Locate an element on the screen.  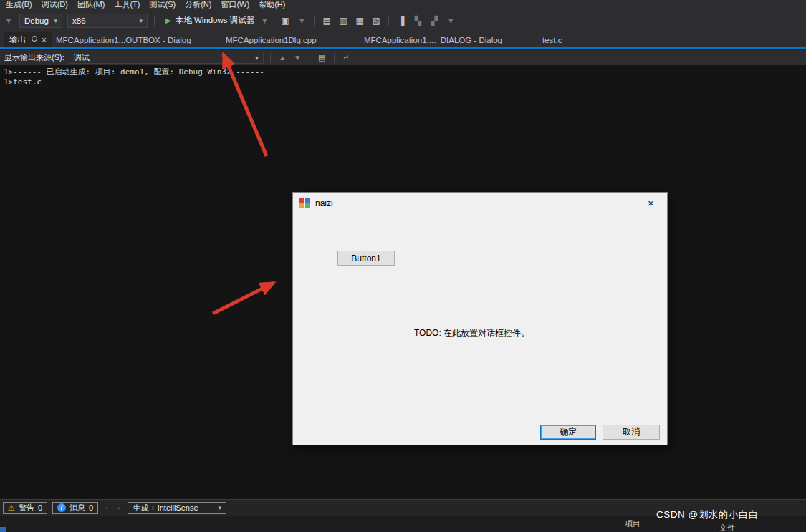
csdn-watermark: CSDN @划水的小白白 is located at coordinates (708, 515).